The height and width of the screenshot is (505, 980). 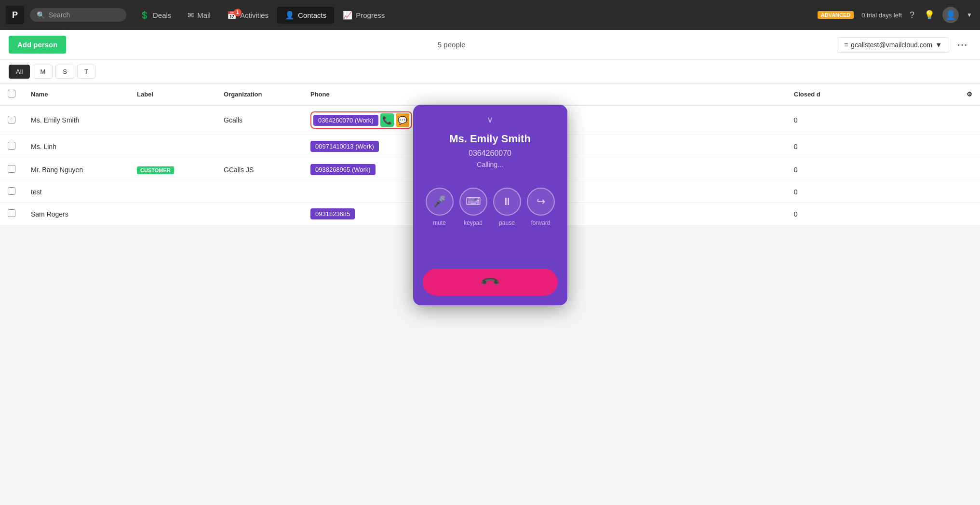 I want to click on forward-control: ↪ forward, so click(x=541, y=207).